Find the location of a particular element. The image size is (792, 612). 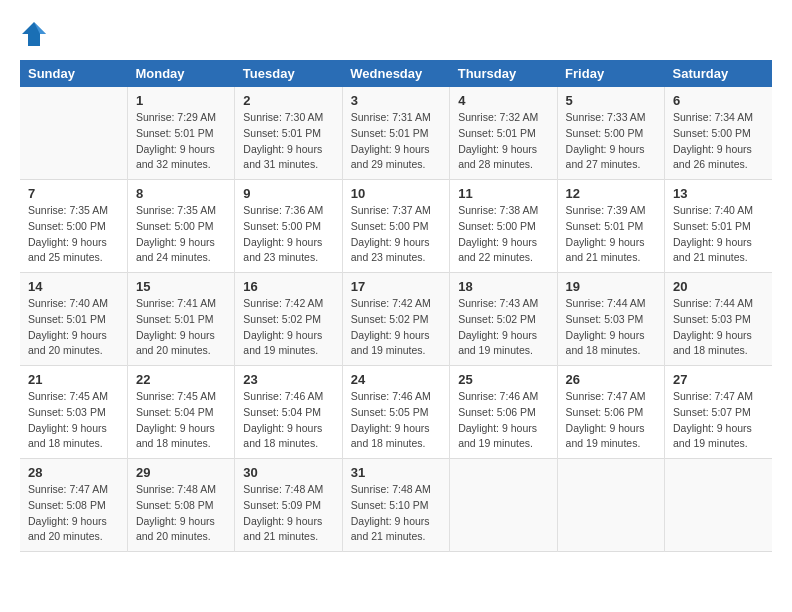

day-number: 11 is located at coordinates (503, 194).